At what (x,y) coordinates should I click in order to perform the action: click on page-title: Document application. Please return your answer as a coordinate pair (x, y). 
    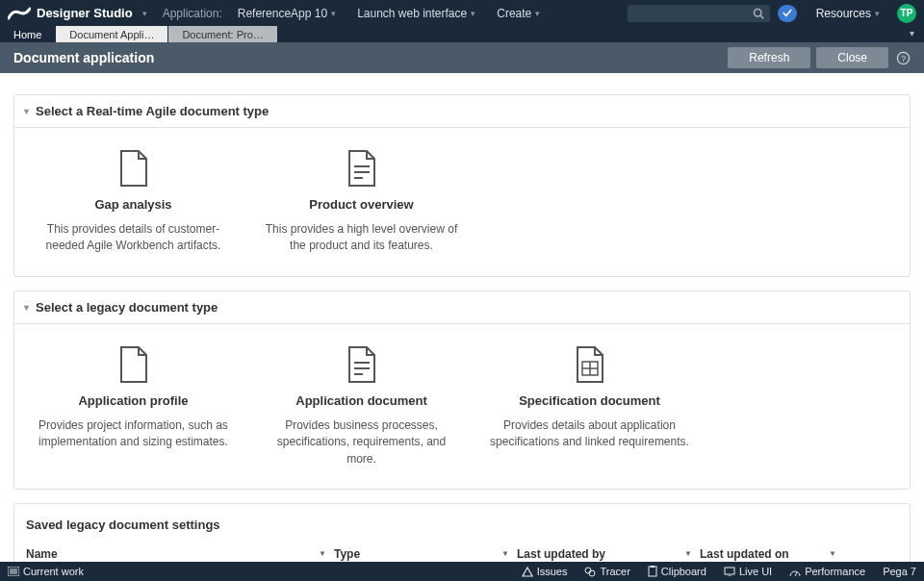
    Looking at the image, I should click on (84, 58).